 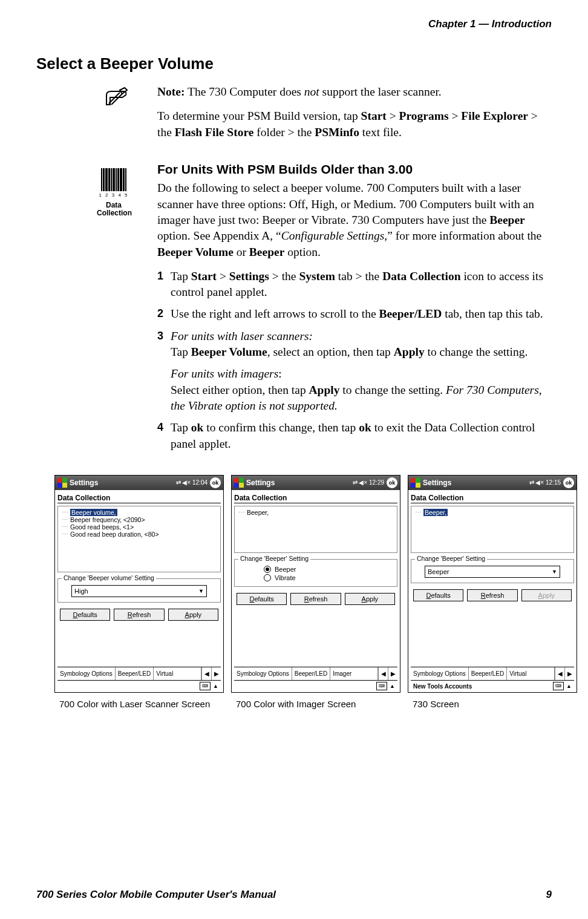 I want to click on tree-item: ⋯Beeper volume,, so click(x=139, y=512).